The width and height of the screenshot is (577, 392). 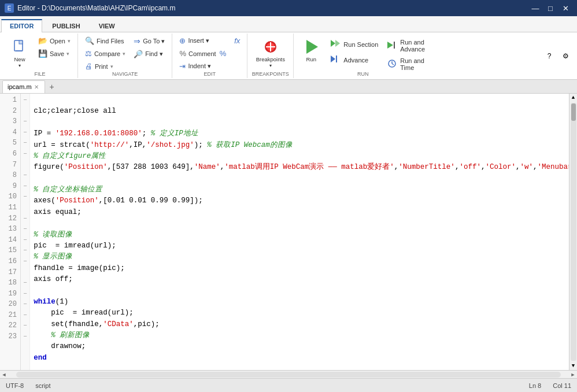 I want to click on scroll-right-button: ►, so click(x=573, y=375).